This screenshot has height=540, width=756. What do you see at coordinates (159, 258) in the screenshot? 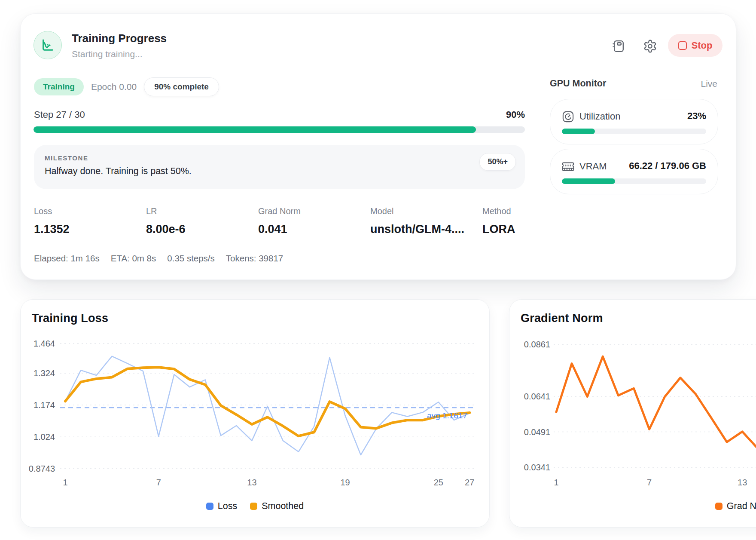
I see `timing-row: Elapsed: 1m 16s ETA: 0m 8s 0.35 steps/s …` at bounding box center [159, 258].